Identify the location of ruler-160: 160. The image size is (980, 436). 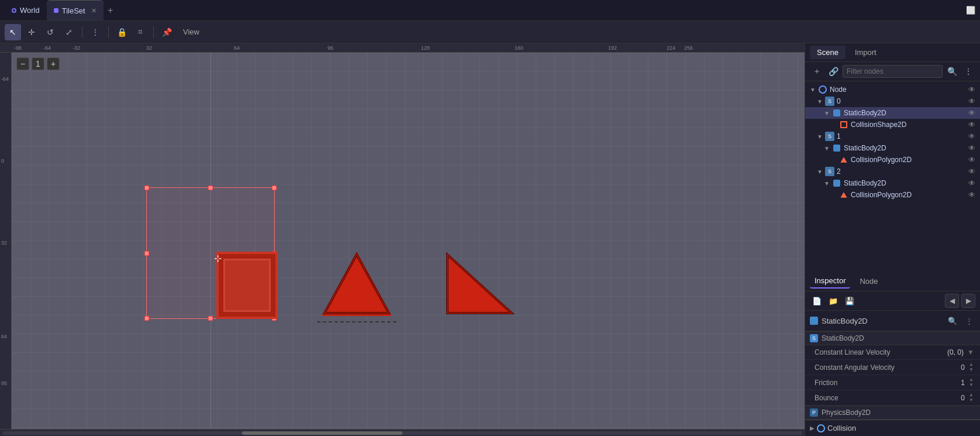
(519, 48).